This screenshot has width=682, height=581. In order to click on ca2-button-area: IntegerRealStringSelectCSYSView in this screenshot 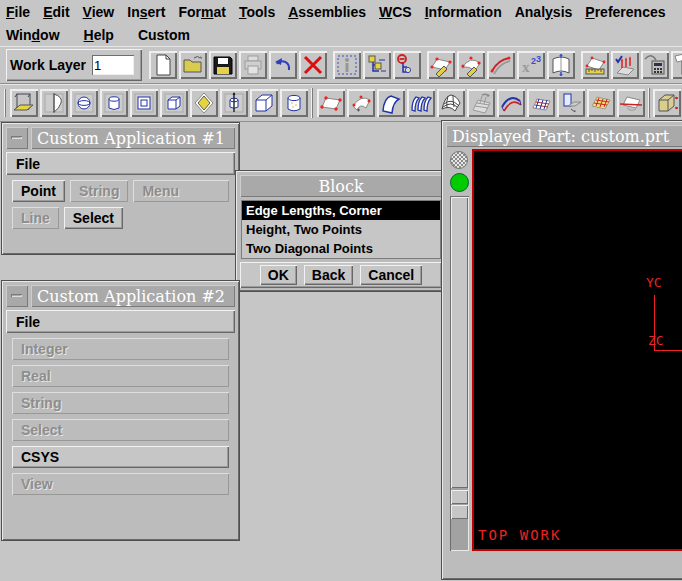, I will do `click(120, 416)`.